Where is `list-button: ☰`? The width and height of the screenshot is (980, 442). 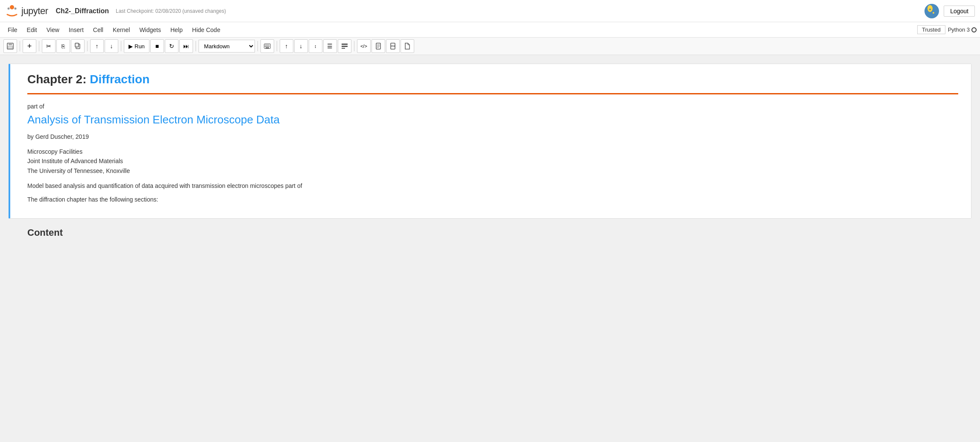
list-button: ☰ is located at coordinates (330, 46).